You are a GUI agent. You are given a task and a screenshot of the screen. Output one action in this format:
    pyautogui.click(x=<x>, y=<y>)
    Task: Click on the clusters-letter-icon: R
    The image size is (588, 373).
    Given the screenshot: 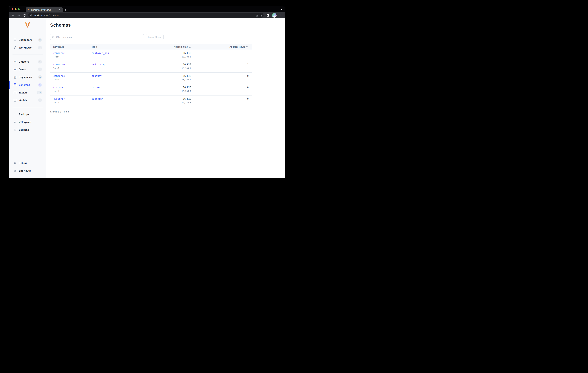 What is the action you would take?
    pyautogui.click(x=15, y=62)
    